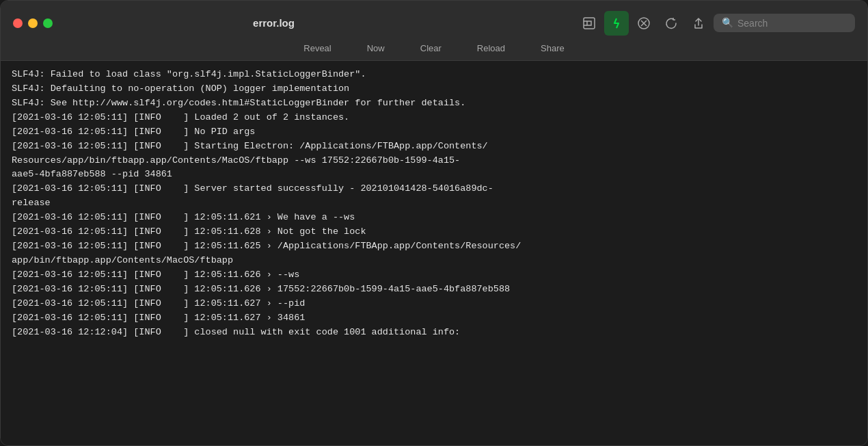 The image size is (868, 446). Describe the element at coordinates (589, 23) in the screenshot. I see `reveal-icon-button` at that location.